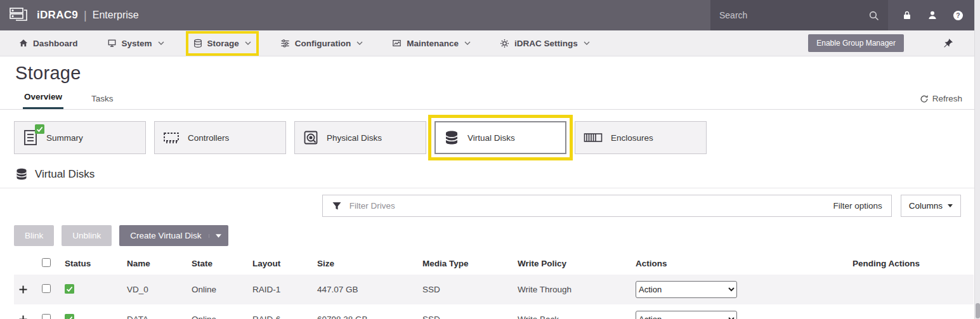  I want to click on vd-write-policy: Write Back, so click(573, 312).